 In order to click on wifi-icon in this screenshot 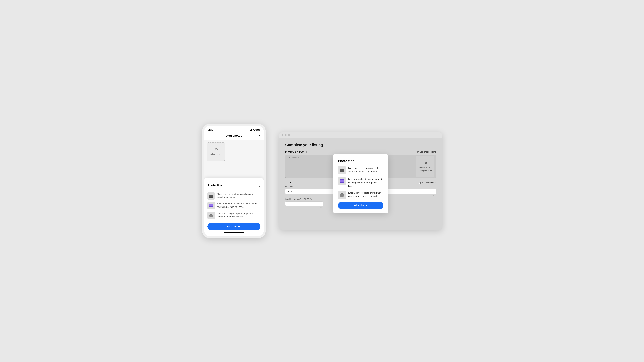, I will do `click(254, 130)`.